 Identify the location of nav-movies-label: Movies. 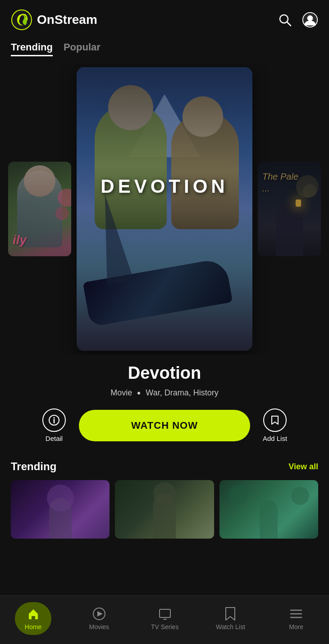
(99, 627).